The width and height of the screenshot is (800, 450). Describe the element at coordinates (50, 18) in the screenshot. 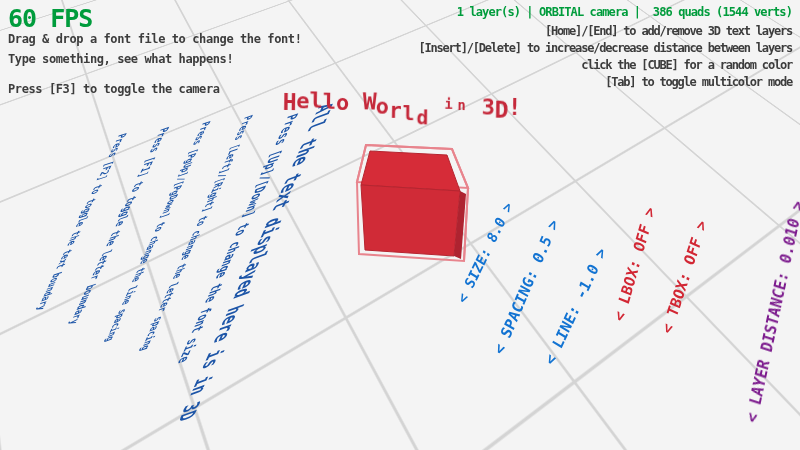

I see `fps-counter: 60 FPS` at that location.